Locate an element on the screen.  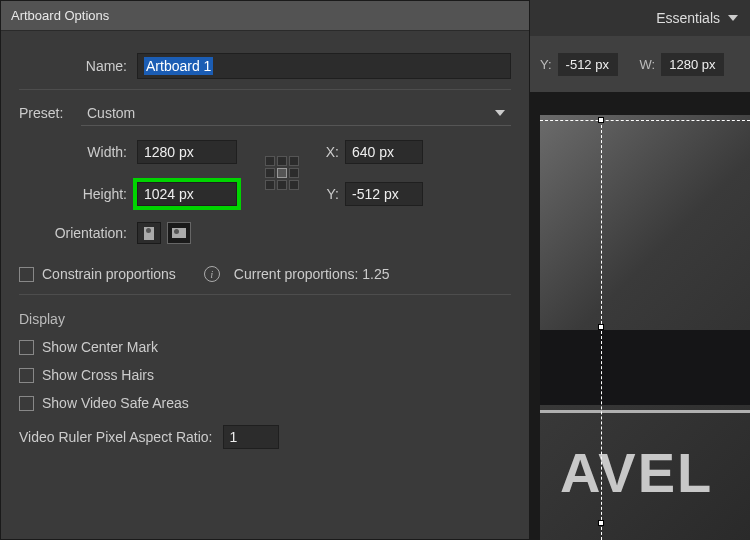
prop-w-label: W: is located at coordinates (648, 64).